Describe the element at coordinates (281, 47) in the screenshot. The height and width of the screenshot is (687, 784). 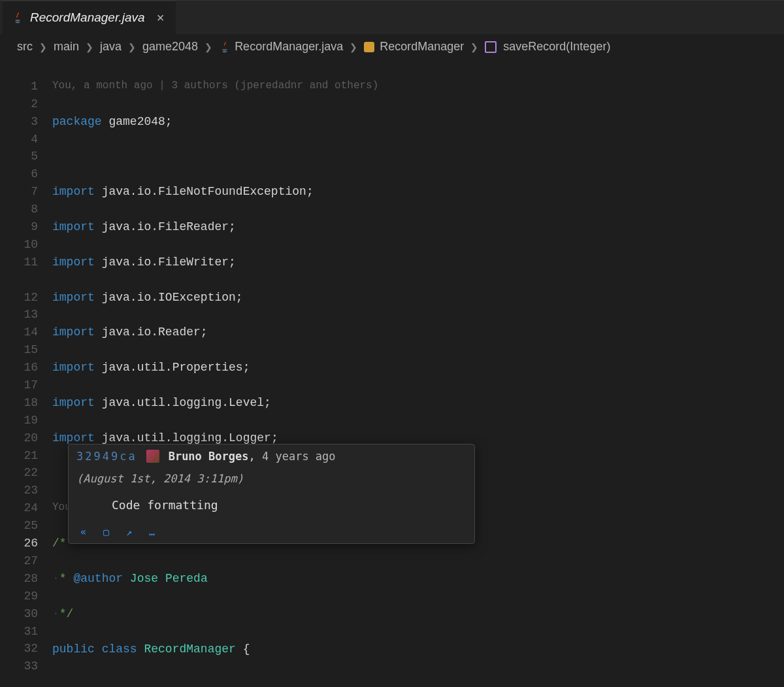
I see `crumb-file: RecordManager.java` at that location.